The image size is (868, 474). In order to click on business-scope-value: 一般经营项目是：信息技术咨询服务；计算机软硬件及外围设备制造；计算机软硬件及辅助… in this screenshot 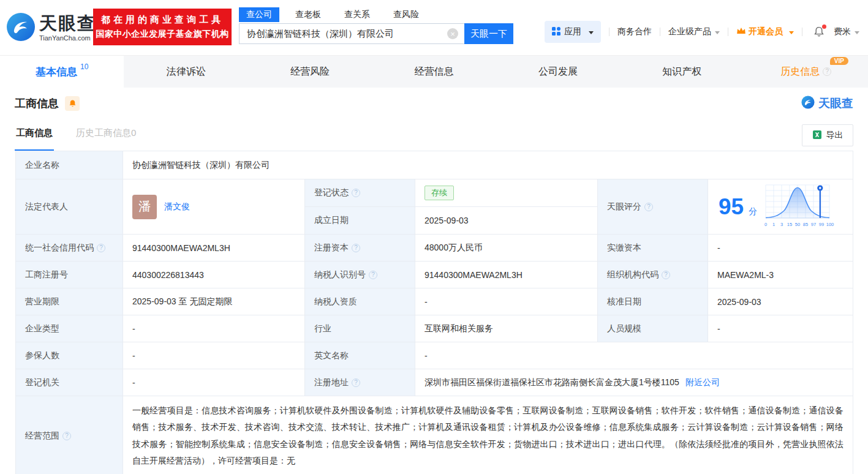, I will do `click(488, 435)`.